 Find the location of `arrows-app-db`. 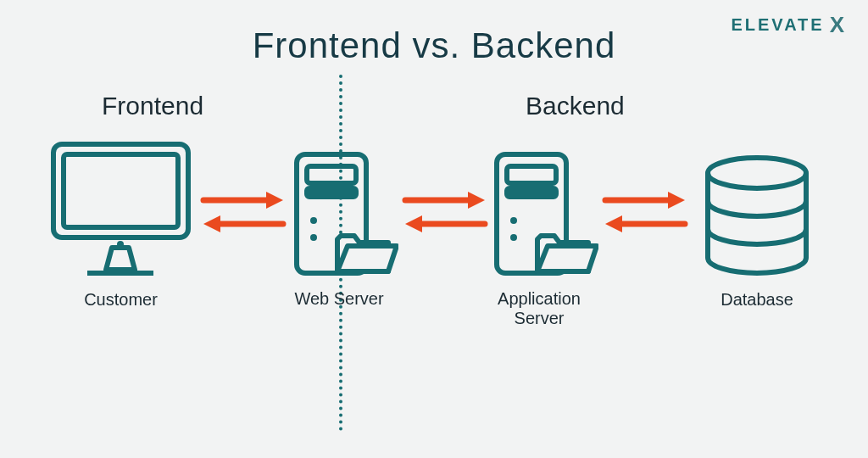

arrows-app-db is located at coordinates (645, 212).